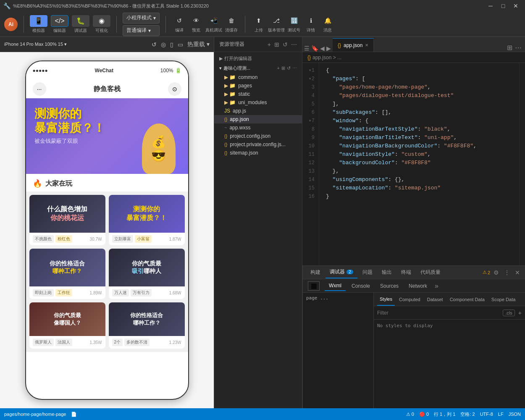 The width and height of the screenshot is (525, 420). I want to click on project-section: ▾ 趣味心理测... + ⊞ ↺ ⋯, so click(258, 68).